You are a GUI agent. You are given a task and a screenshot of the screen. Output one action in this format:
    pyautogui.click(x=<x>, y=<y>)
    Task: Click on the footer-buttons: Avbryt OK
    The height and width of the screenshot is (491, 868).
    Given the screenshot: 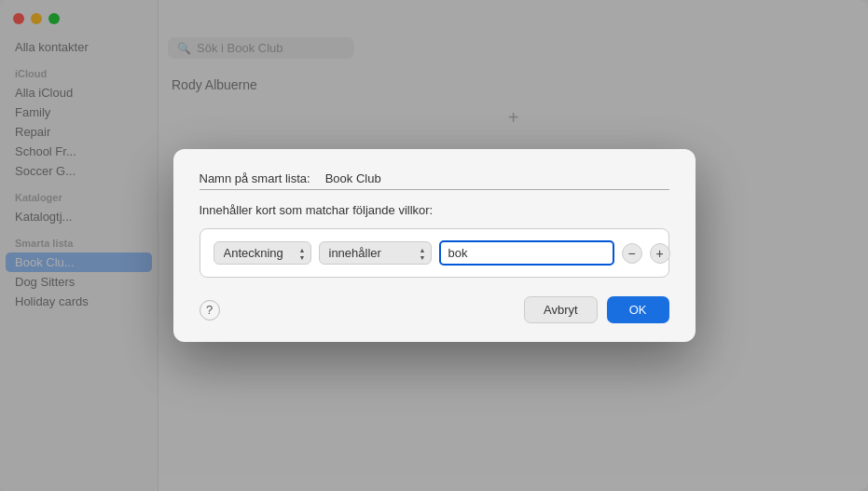 What is the action you would take?
    pyautogui.click(x=597, y=309)
    